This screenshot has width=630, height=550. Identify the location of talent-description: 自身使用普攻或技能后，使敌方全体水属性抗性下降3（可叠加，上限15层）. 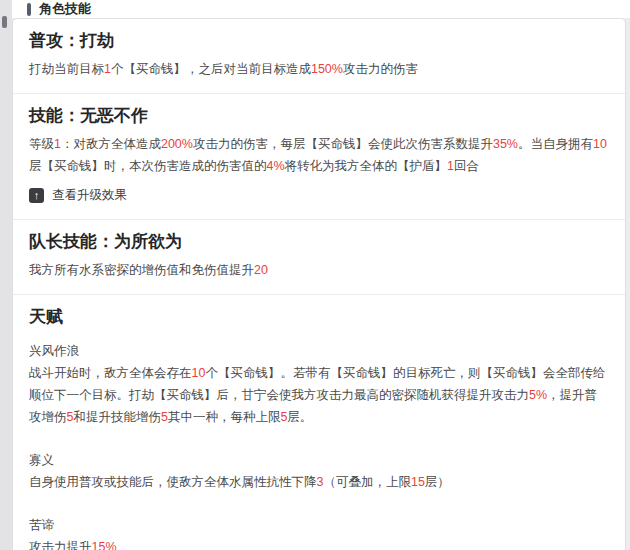
(319, 482).